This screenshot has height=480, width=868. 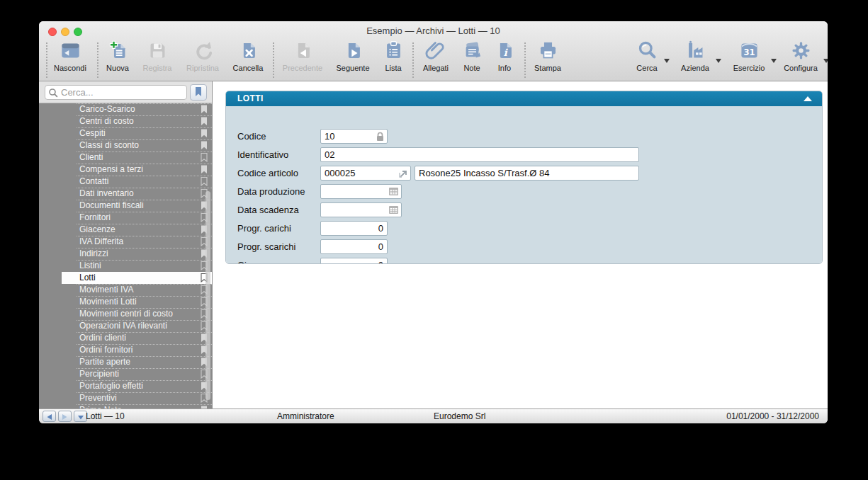 What do you see at coordinates (125, 350) in the screenshot?
I see `sidebar-item-ordini-fornitori: Ordini fornitori` at bounding box center [125, 350].